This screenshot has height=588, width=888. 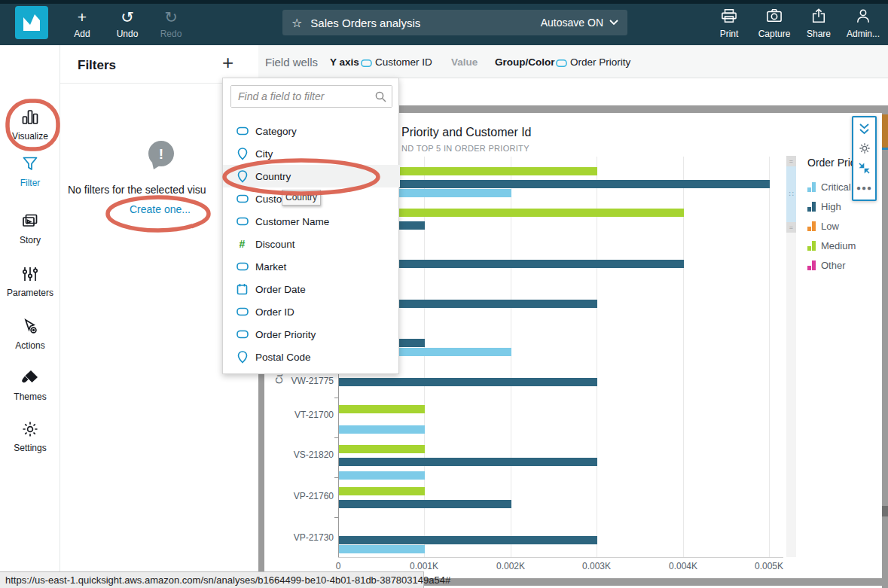 What do you see at coordinates (885, 511) in the screenshot?
I see `frame-resize-grip` at bounding box center [885, 511].